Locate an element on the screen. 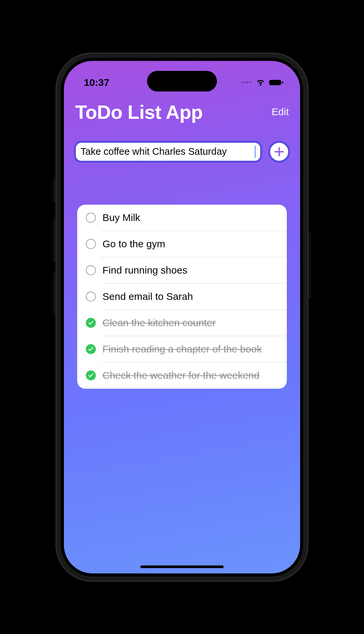 The image size is (364, 634). new-todo-input is located at coordinates (168, 152).